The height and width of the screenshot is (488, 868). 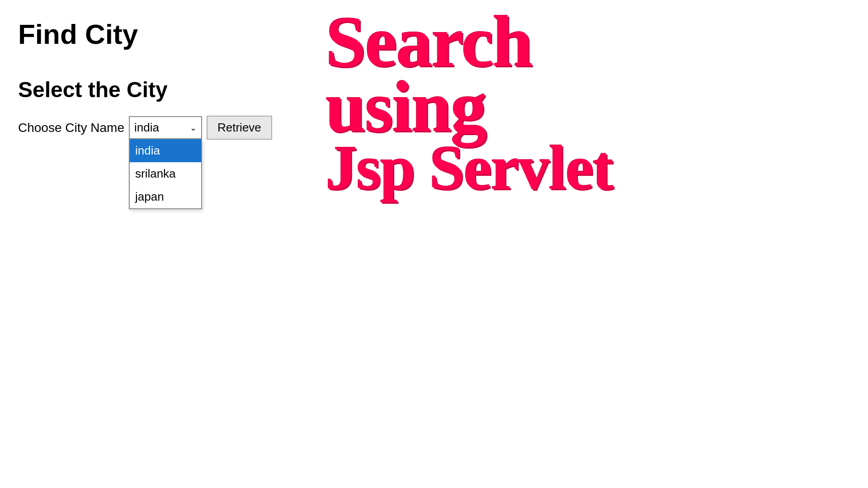 I want to click on dropdown-item-srilanka: srilanka, so click(x=165, y=174).